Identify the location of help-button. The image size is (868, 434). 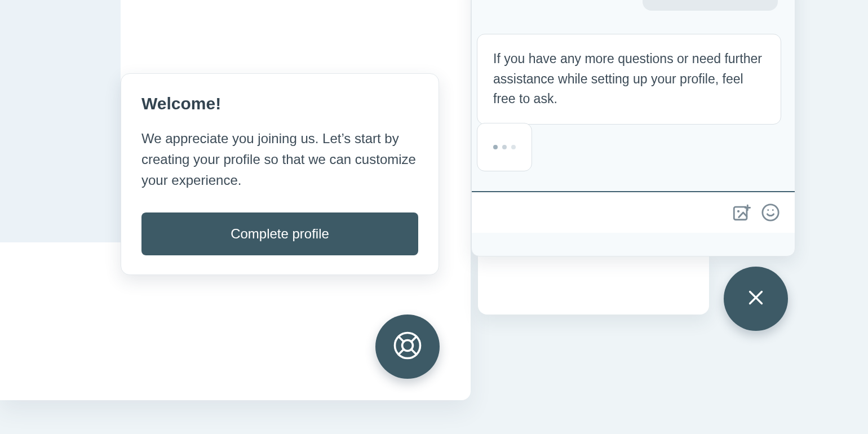
(408, 347).